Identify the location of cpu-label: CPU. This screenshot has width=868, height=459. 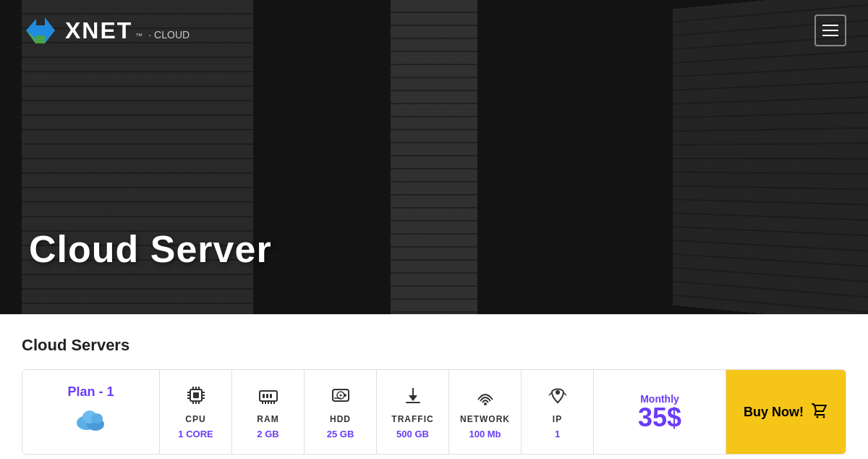
(195, 419).